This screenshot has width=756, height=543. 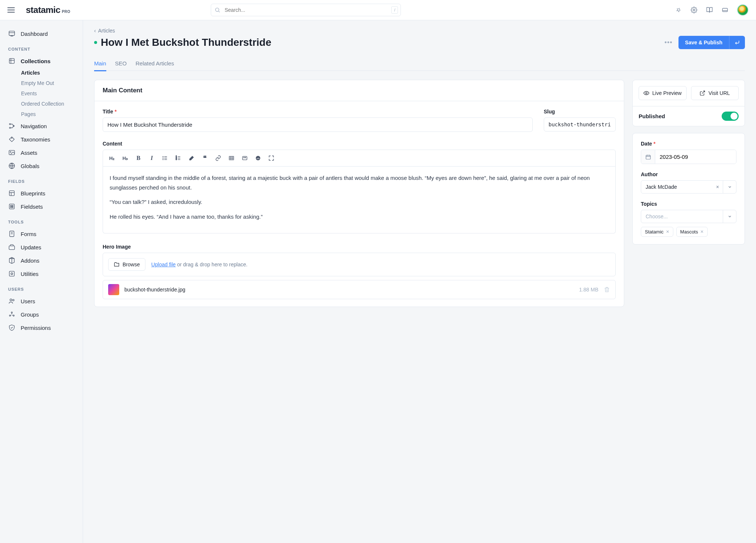 I want to click on browse-button: Browse, so click(x=127, y=264).